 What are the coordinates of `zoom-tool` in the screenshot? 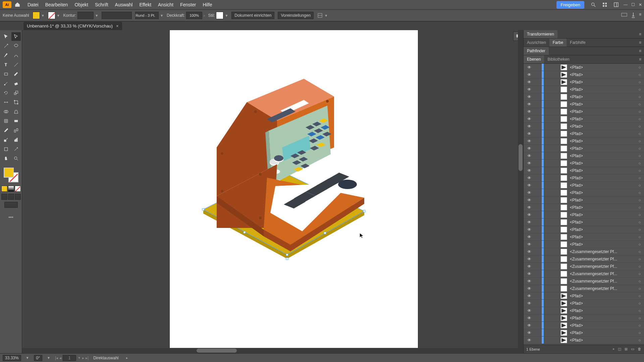 It's located at (16, 159).